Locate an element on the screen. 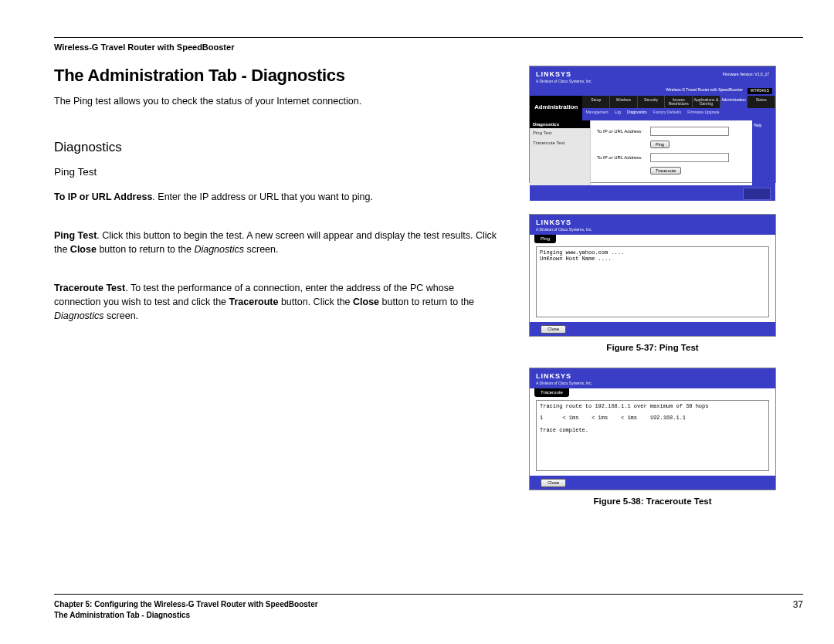  footer-chapter: Chapter 5: Configuring the Wireless-G Tr… is located at coordinates (186, 605).